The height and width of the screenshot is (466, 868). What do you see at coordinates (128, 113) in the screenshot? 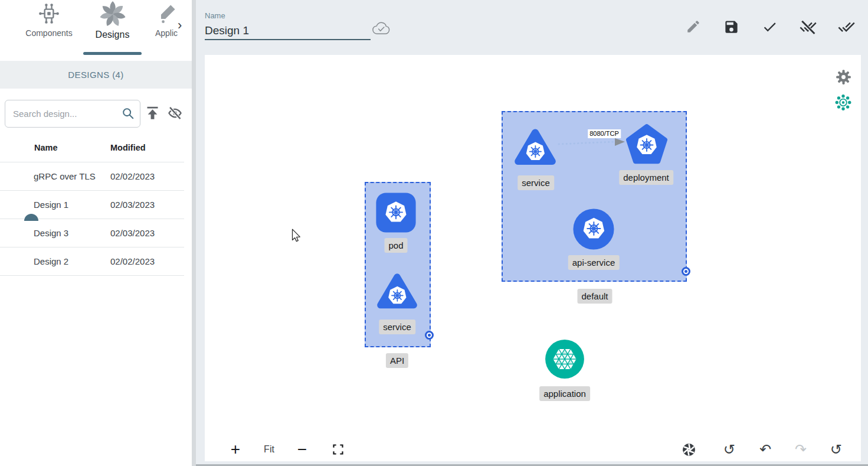
I see `search-icon` at bounding box center [128, 113].